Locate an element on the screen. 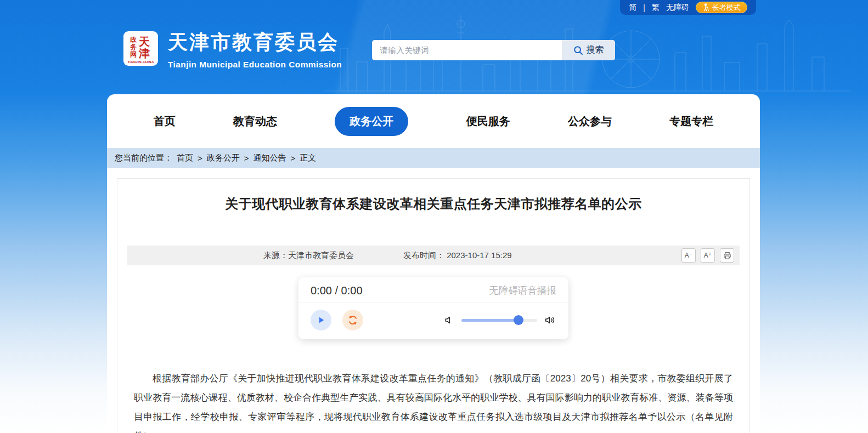 The height and width of the screenshot is (433, 868). replay-button is located at coordinates (353, 320).